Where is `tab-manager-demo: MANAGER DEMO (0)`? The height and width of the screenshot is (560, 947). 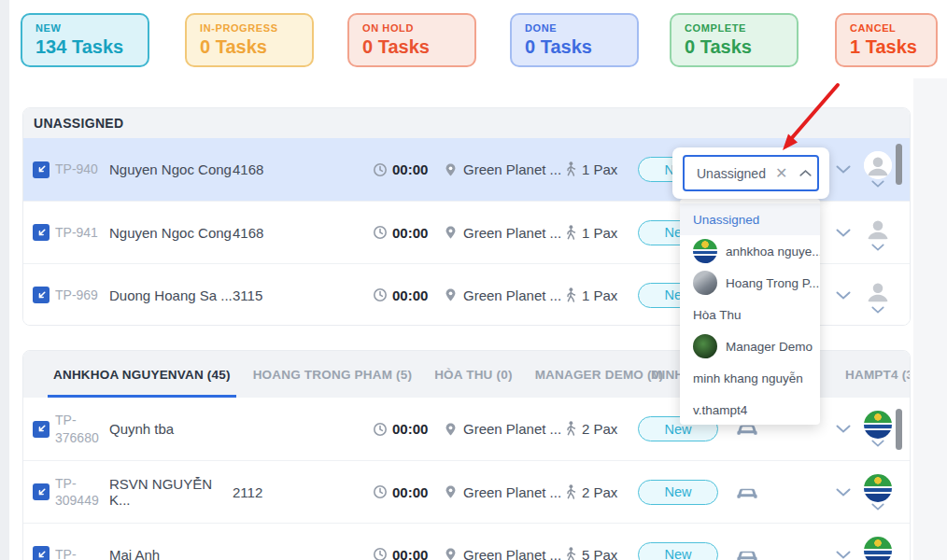 tab-manager-demo: MANAGER DEMO (0) is located at coordinates (600, 374).